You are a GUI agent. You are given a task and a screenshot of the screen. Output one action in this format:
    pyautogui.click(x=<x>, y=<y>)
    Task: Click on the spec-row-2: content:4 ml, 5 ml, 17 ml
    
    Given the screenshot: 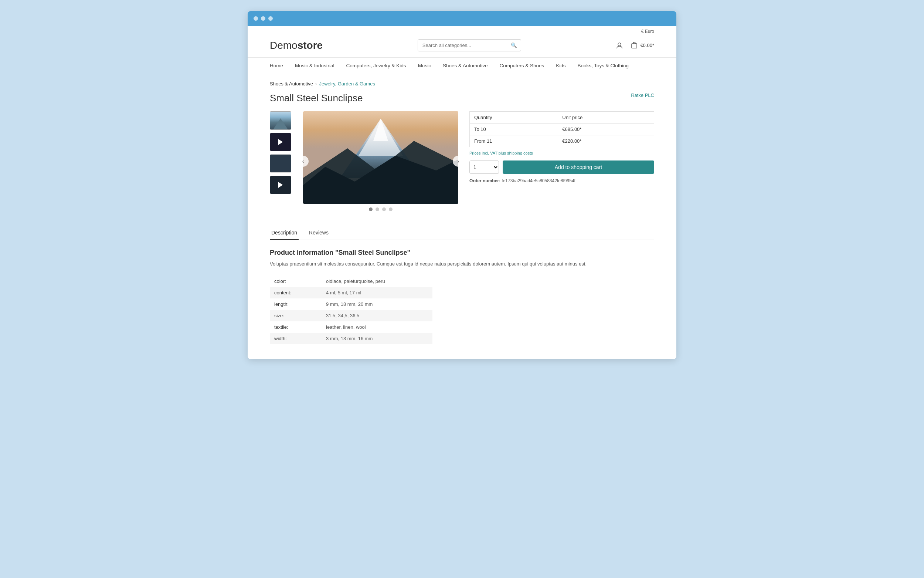 What is the action you would take?
    pyautogui.click(x=351, y=293)
    